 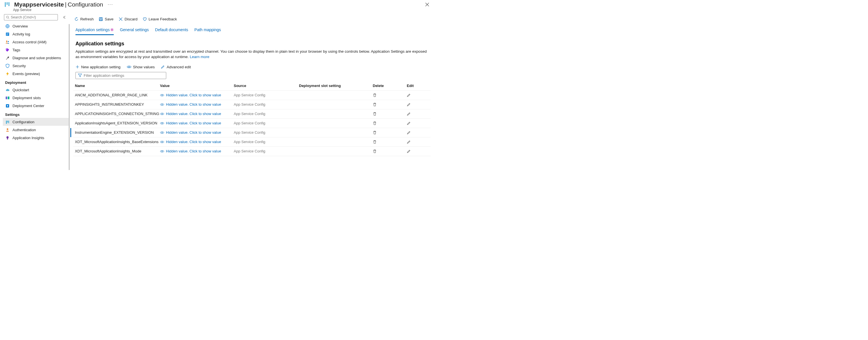 I want to click on table-row: XDT_MicrosoftApplicationInsights_BaseExt…, so click(x=252, y=142).